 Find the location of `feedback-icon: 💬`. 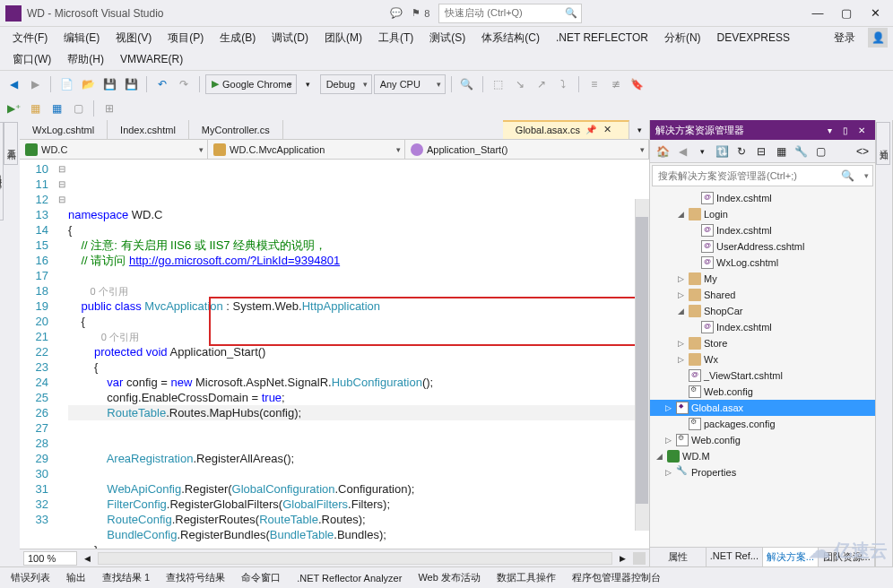

feedback-icon: 💬 is located at coordinates (396, 13).